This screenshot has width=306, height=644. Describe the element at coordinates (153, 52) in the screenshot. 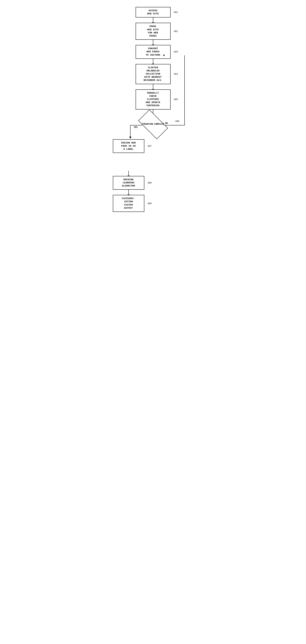

I see `step-403: CONVERT WEB PAGES TO VECTORS 403` at that location.